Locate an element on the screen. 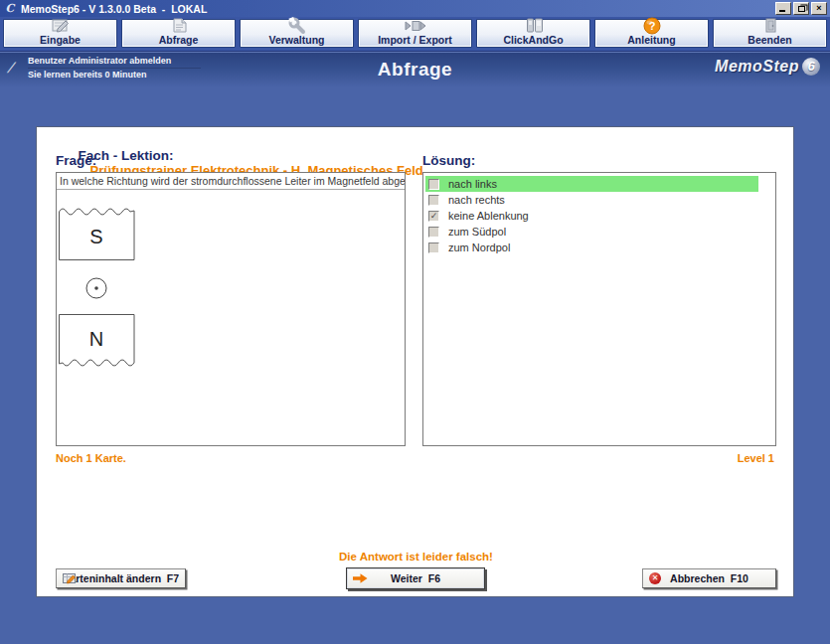 This screenshot has height=644, width=830. solution-heading: Lösung: is located at coordinates (449, 161).